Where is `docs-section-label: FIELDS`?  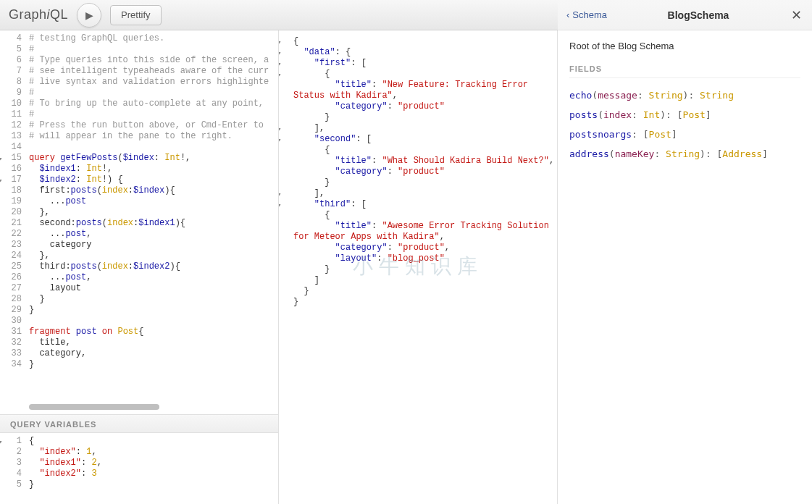 docs-section-label: FIELDS is located at coordinates (685, 71).